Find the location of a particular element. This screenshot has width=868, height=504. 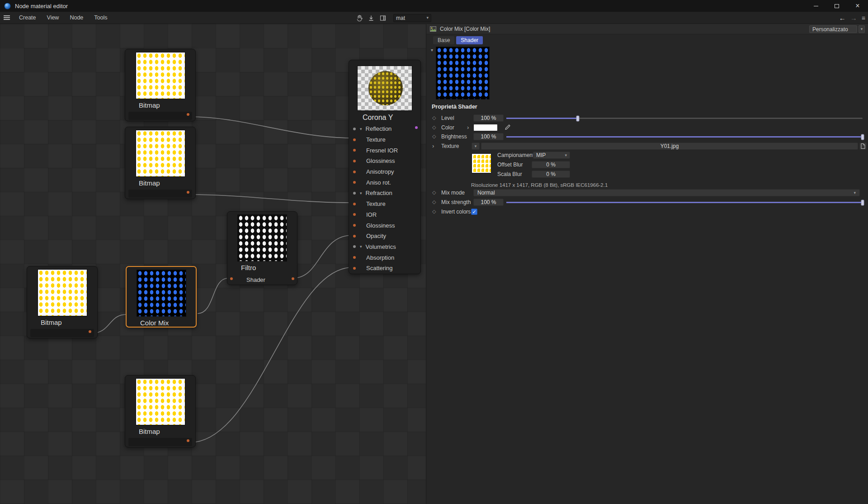

level-value-field: 100 % is located at coordinates (488, 118).